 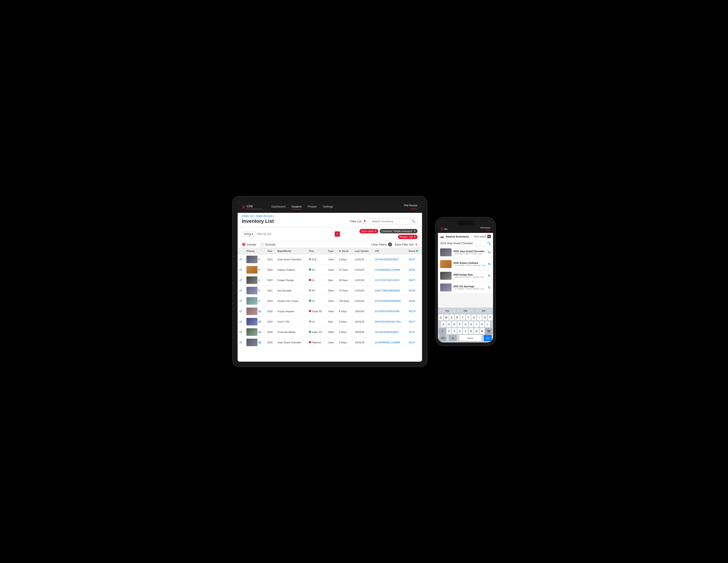 I want to click on search-input, so click(x=391, y=221).